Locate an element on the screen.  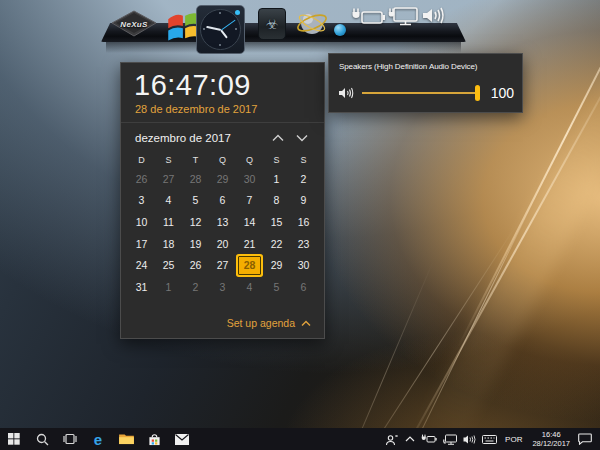
search-icon is located at coordinates (42, 440).